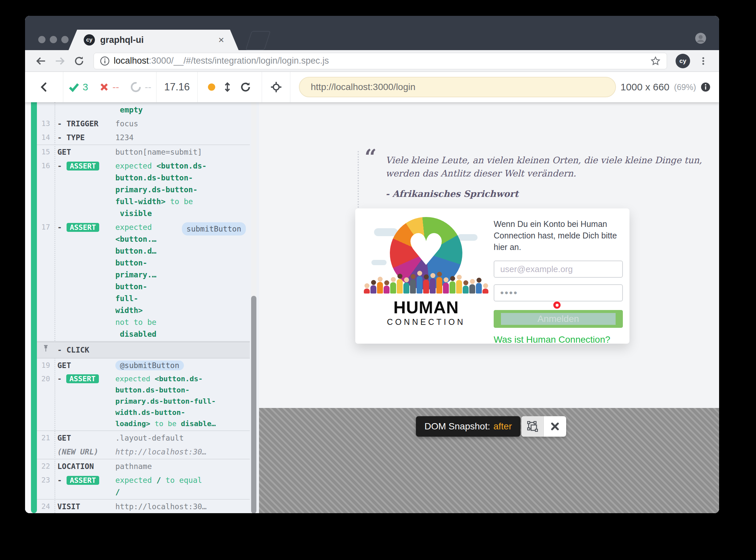  I want to click on reload-button, so click(79, 61).